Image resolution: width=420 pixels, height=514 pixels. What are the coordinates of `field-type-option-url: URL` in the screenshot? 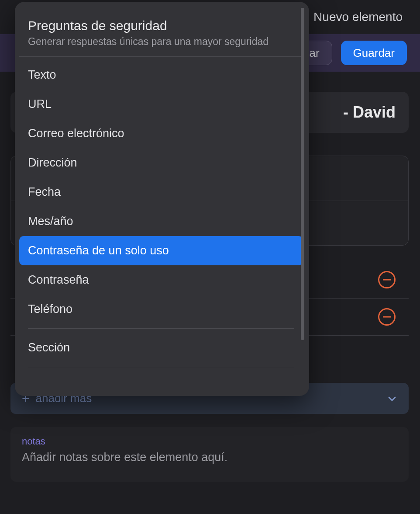 It's located at (161, 104).